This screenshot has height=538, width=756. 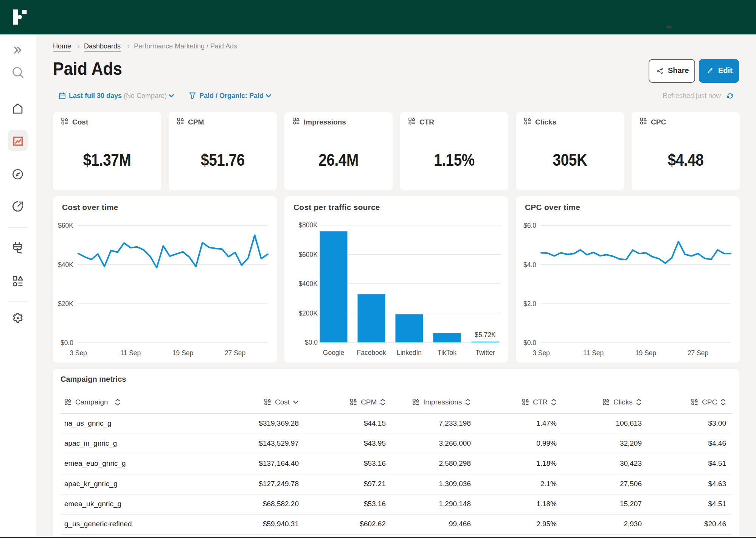 I want to click on svg-text: $60K, so click(x=66, y=225).